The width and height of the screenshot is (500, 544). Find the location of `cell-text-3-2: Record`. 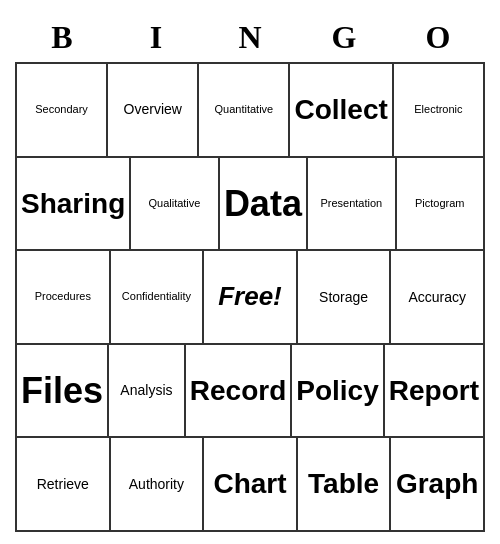

cell-text-3-2: Record is located at coordinates (238, 391).